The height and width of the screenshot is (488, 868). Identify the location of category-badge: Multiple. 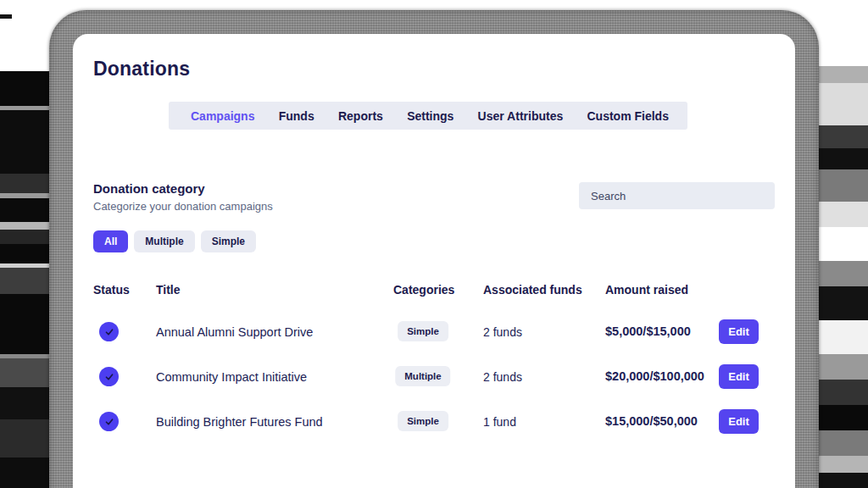
(422, 376).